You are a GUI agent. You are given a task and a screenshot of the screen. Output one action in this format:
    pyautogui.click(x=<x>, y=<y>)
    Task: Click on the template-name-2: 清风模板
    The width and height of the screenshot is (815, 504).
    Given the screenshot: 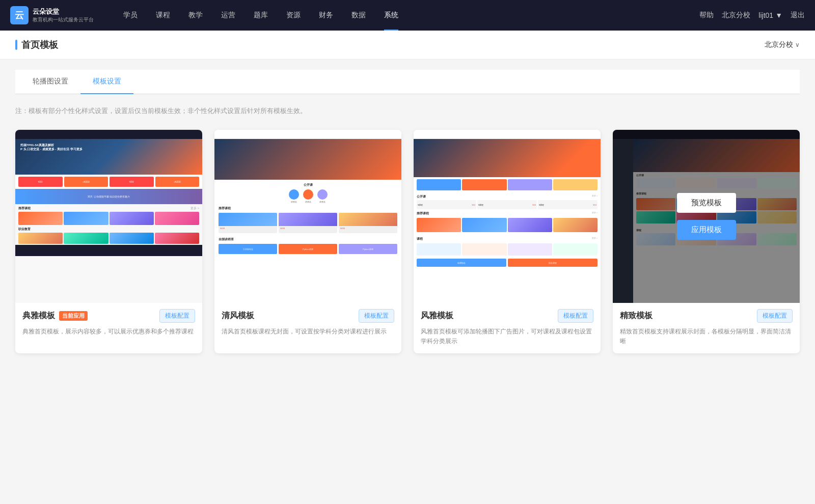 What is the action you would take?
    pyautogui.click(x=238, y=316)
    